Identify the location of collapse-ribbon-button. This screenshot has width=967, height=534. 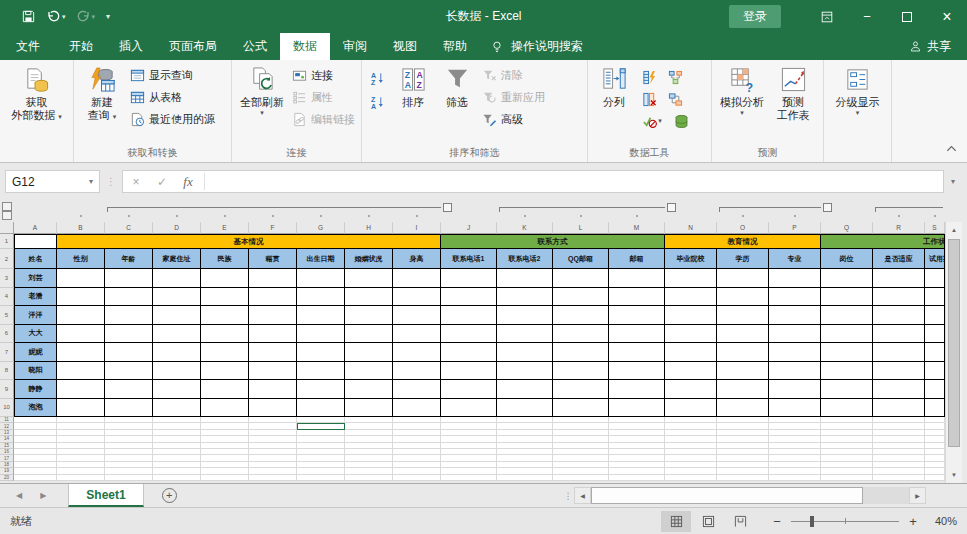
(952, 148).